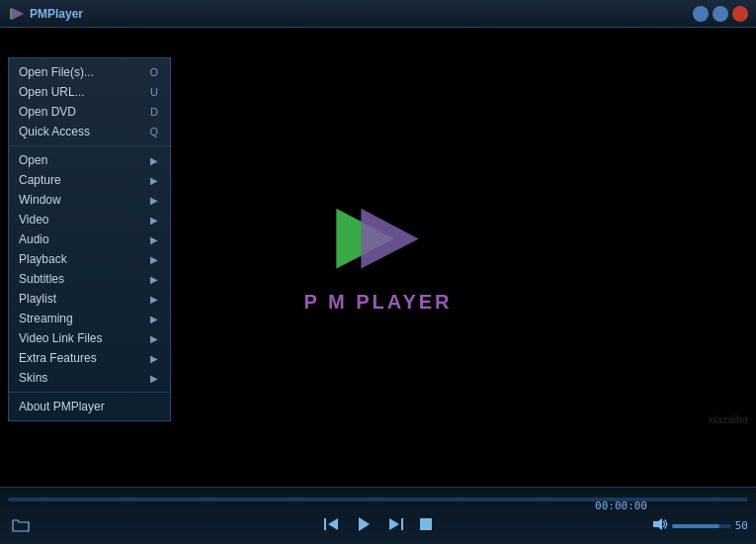 The image size is (756, 544). Describe the element at coordinates (61, 338) in the screenshot. I see `menu-item-video-link-files-label: Video Link Files` at that location.